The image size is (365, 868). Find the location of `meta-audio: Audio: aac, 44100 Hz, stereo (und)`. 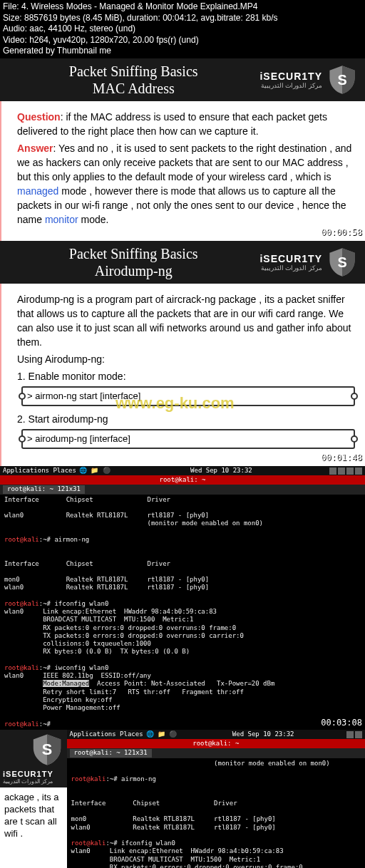

meta-audio: Audio: aac, 44100 Hz, stereo (und) is located at coordinates (182, 29).